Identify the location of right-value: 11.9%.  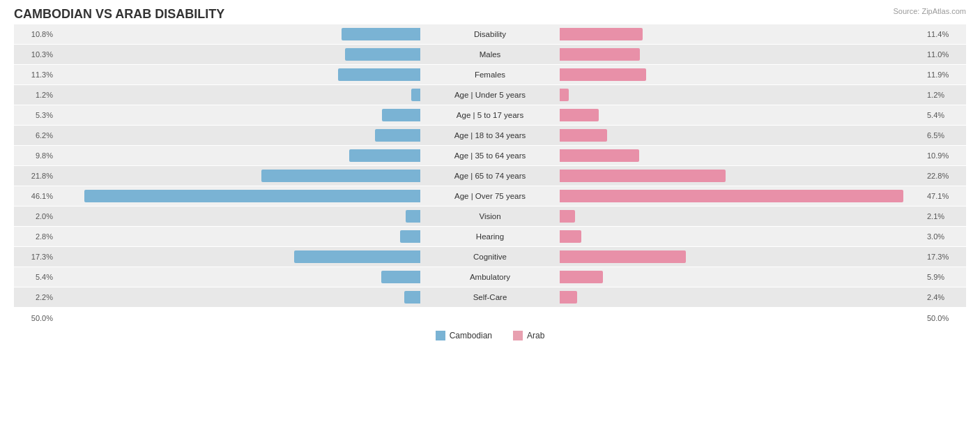
(945, 75).